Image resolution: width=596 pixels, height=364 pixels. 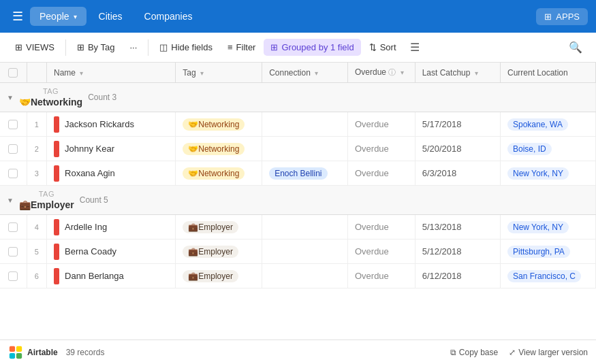 What do you see at coordinates (86, 227) in the screenshot?
I see `row-name: Ardelle Ing` at bounding box center [86, 227].